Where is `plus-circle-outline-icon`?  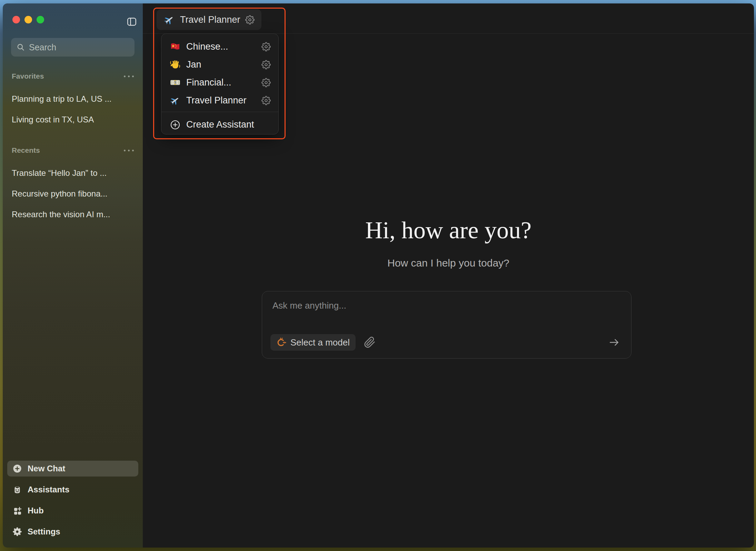 plus-circle-outline-icon is located at coordinates (175, 125).